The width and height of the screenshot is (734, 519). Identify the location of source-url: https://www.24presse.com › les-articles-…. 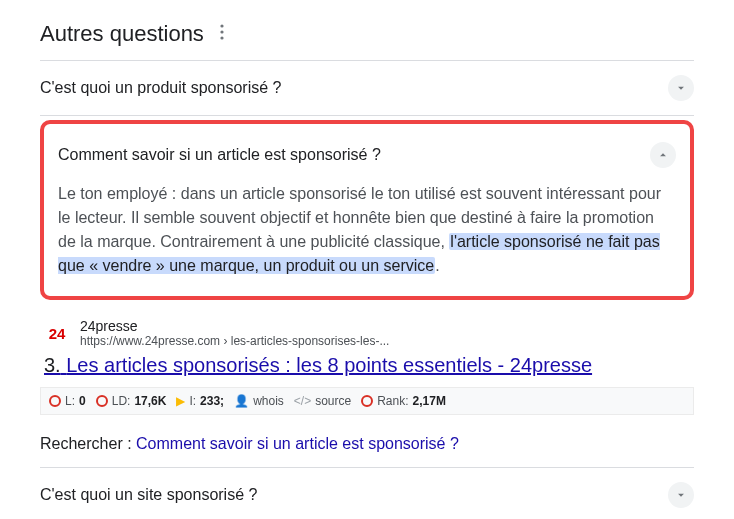
(234, 341).